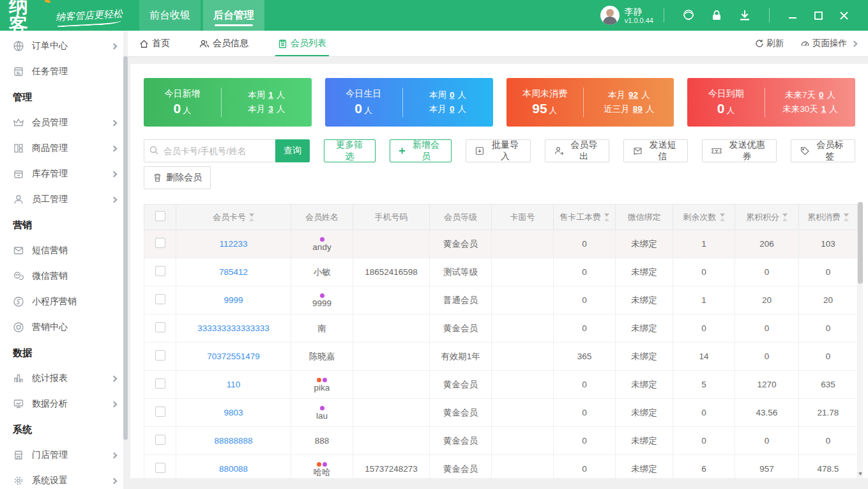  What do you see at coordinates (767, 300) in the screenshot?
I see `points: 20` at bounding box center [767, 300].